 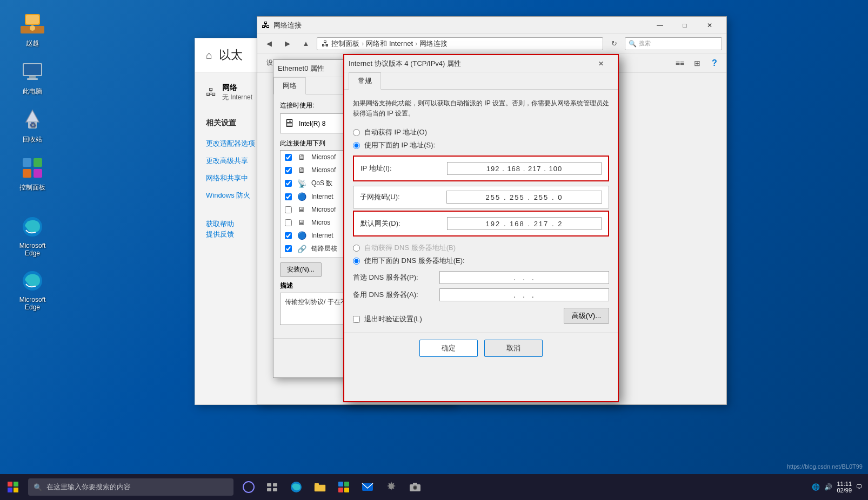 I want to click on watermark: https://blog.csdn.net/BL0T99, so click(x=825, y=467).